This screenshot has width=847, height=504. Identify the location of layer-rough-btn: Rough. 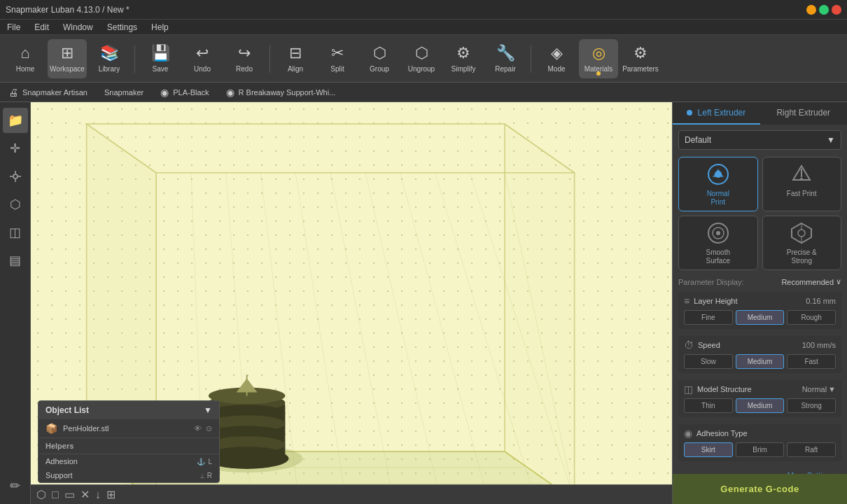
(811, 318).